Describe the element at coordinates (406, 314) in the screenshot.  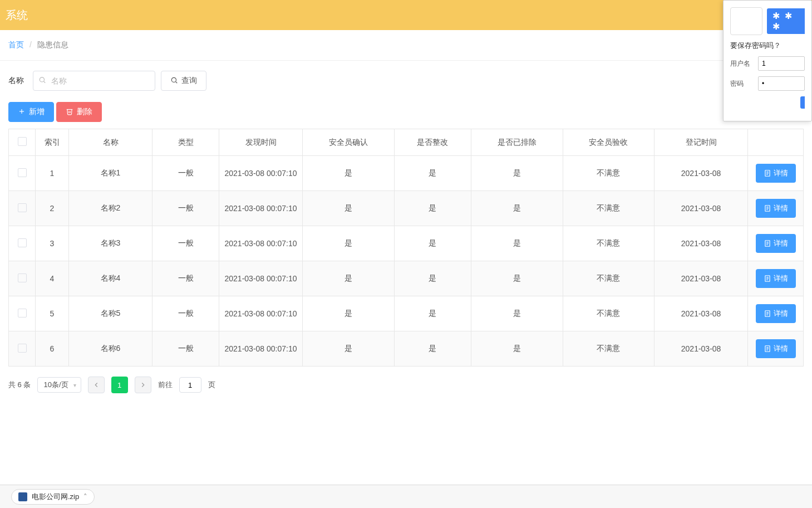
I see `table-row: 5名称5一般2021-03-08 00:07:10是是是不满意2021-03-0…` at that location.